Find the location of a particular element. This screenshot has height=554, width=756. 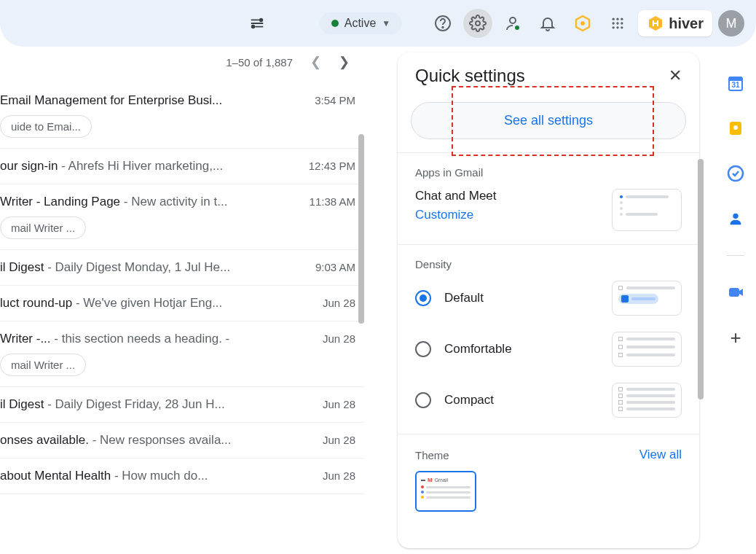

apps-in-gmail-label: Apps in Gmail is located at coordinates (548, 172).